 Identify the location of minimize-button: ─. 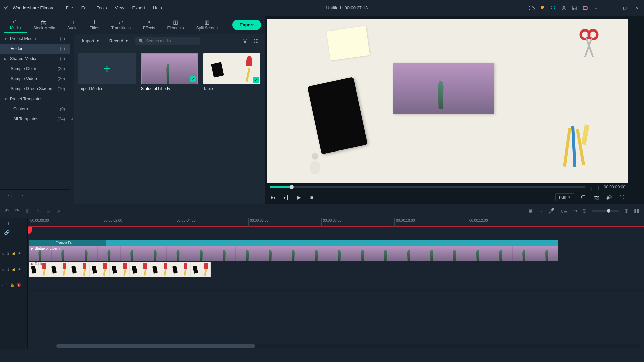
(612, 8).